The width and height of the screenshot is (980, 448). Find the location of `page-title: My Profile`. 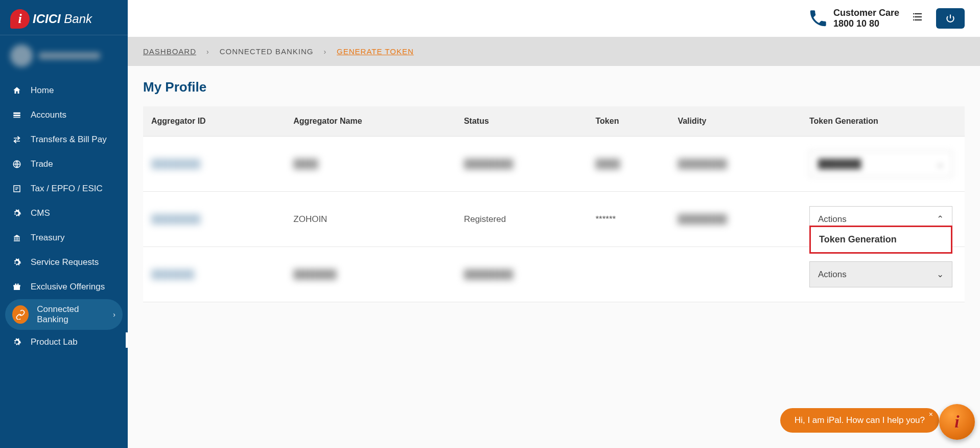

page-title: My Profile is located at coordinates (554, 91).